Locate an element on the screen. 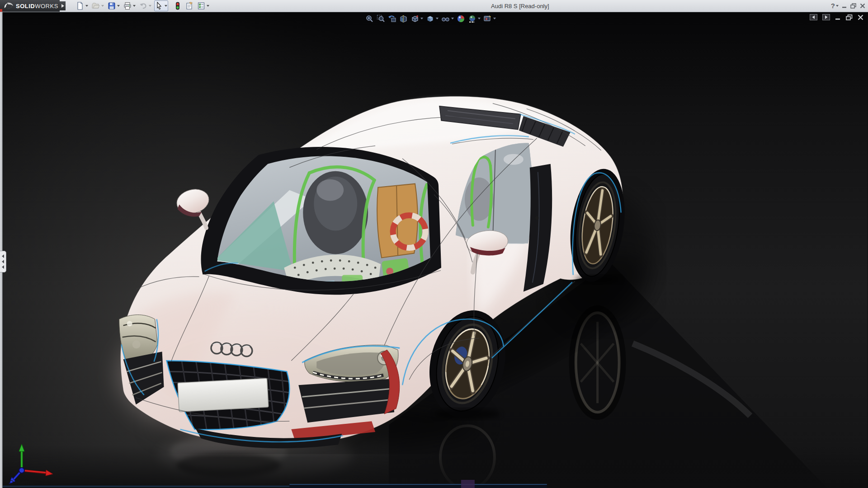 Image resolution: width=868 pixels, height=488 pixels. file-properties-icon is located at coordinates (189, 6).